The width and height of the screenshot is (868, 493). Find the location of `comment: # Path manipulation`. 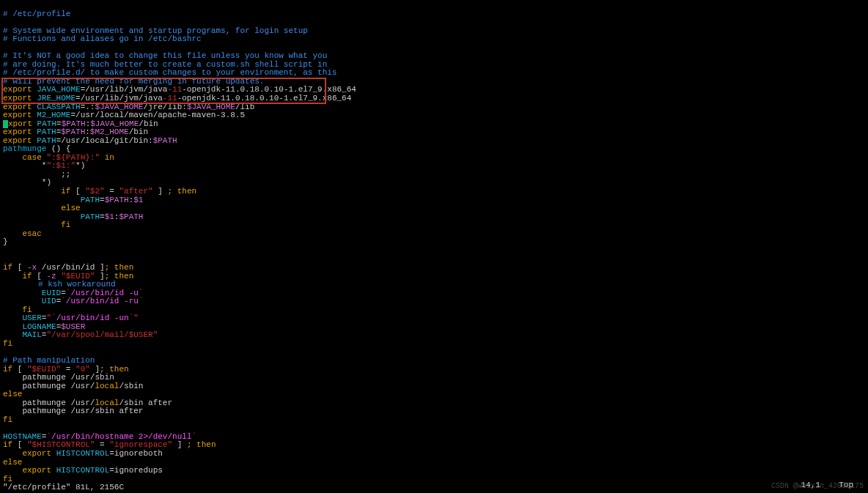

comment: # Path manipulation is located at coordinates (48, 360).